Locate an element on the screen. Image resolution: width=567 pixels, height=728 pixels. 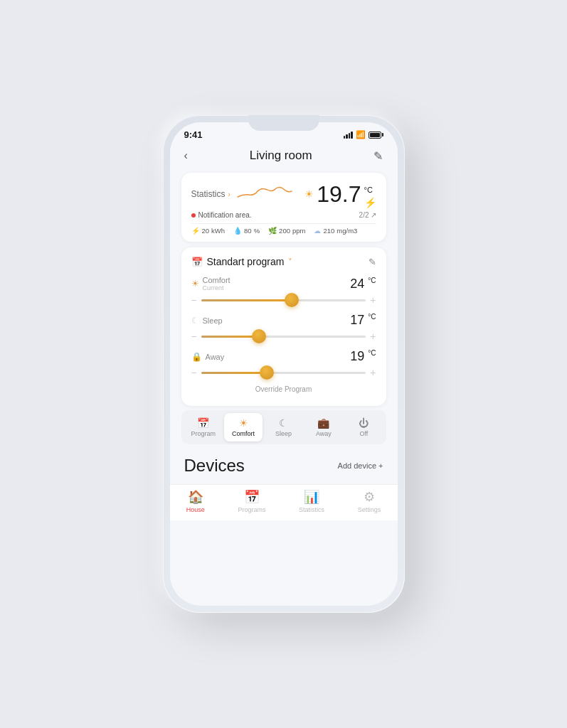
stats-top-row: Statistics › ☀ 19.7 °C ⚡ is located at coordinates (284, 194).